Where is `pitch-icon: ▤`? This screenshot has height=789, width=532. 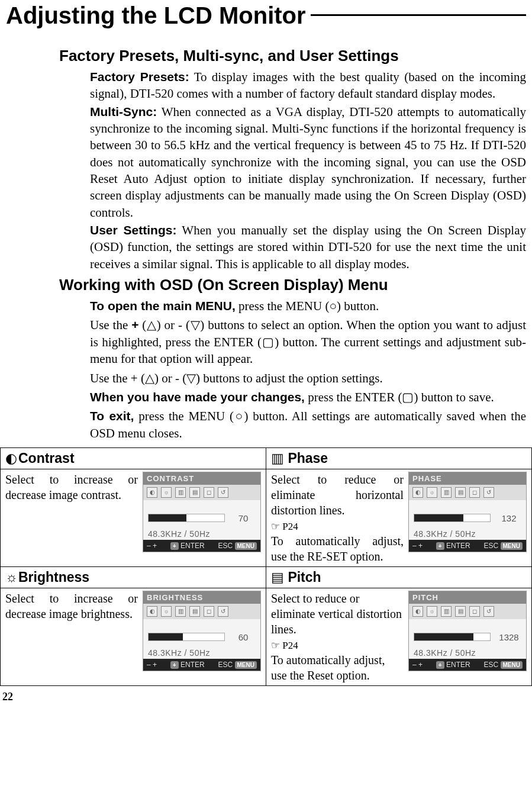 pitch-icon: ▤ is located at coordinates (277, 578).